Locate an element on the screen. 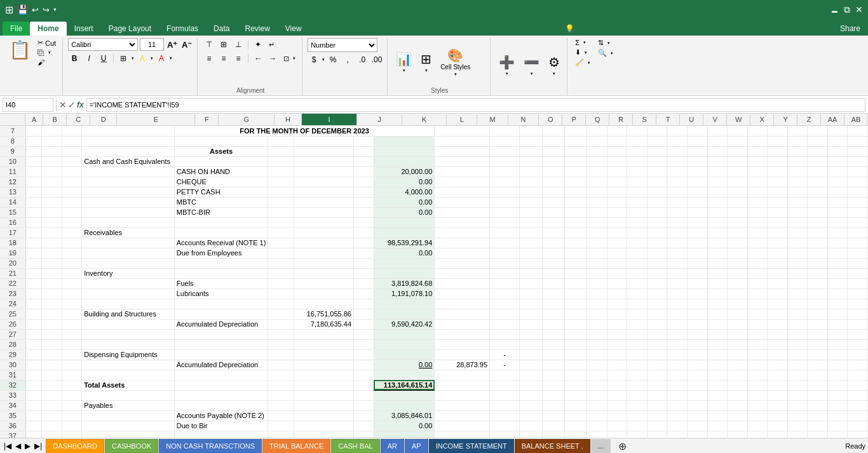 The width and height of the screenshot is (868, 453). percent-button: % is located at coordinates (333, 60).